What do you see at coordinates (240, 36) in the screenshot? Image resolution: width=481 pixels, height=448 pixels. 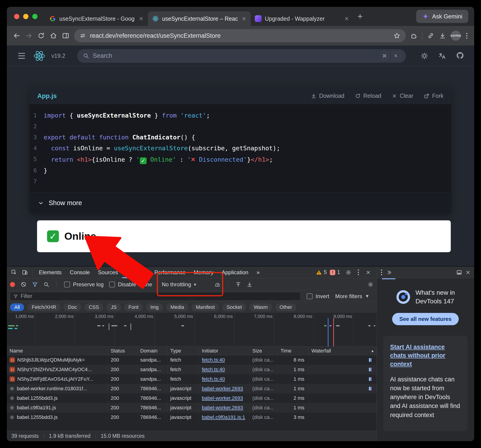 I see `url-bar: react.dev/reference/react/useSyncExterna…` at bounding box center [240, 36].